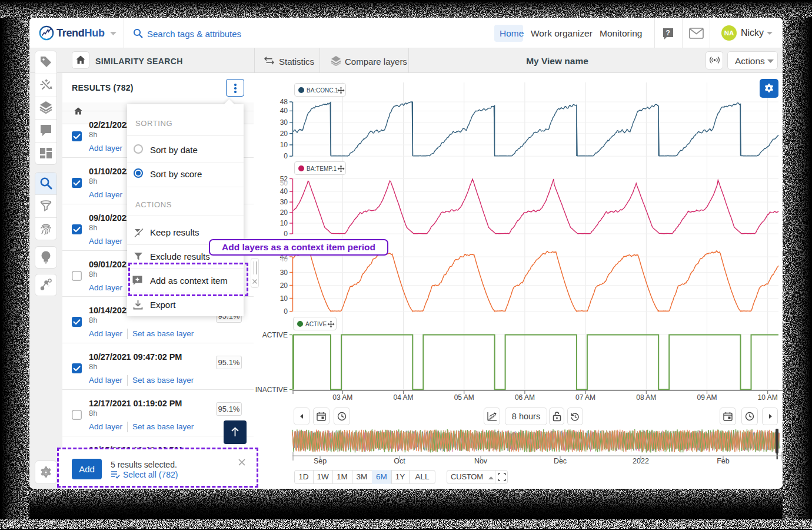 Image resolution: width=812 pixels, height=530 pixels. Describe the element at coordinates (320, 461) in the screenshot. I see `svg-text: Sep` at that location.